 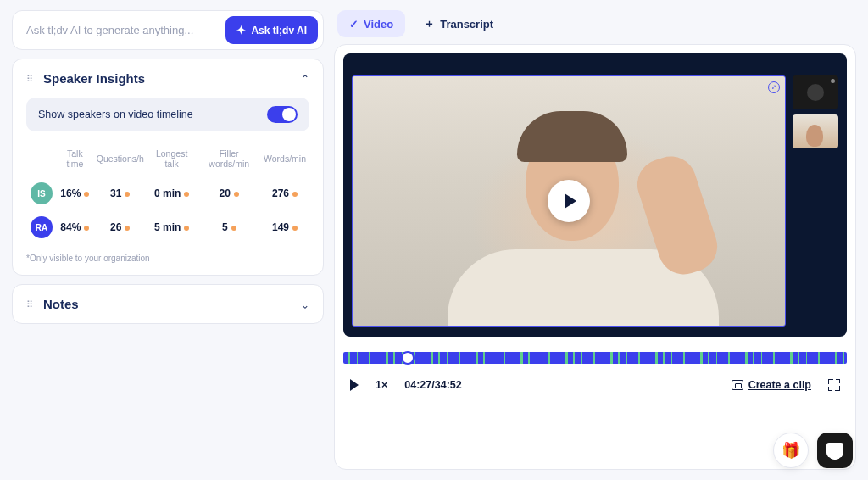 I want to click on play-small-button, so click(x=354, y=385).